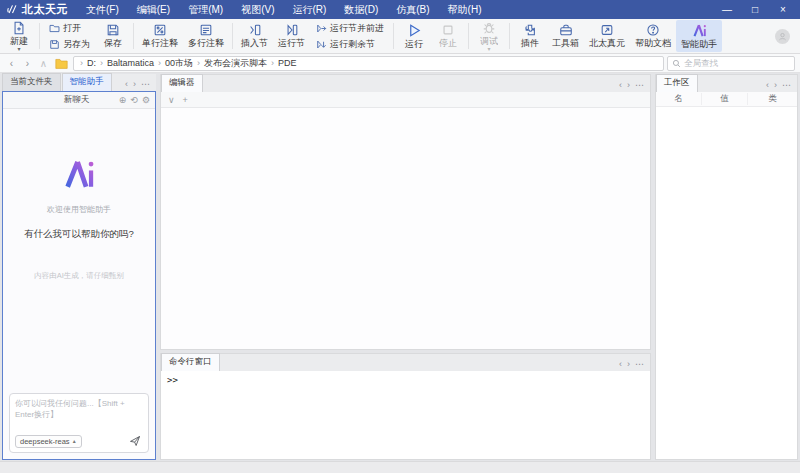 The width and height of the screenshot is (800, 473). What do you see at coordinates (350, 44) in the screenshot?
I see `run-remaining-button: 运行剩余节` at bounding box center [350, 44].